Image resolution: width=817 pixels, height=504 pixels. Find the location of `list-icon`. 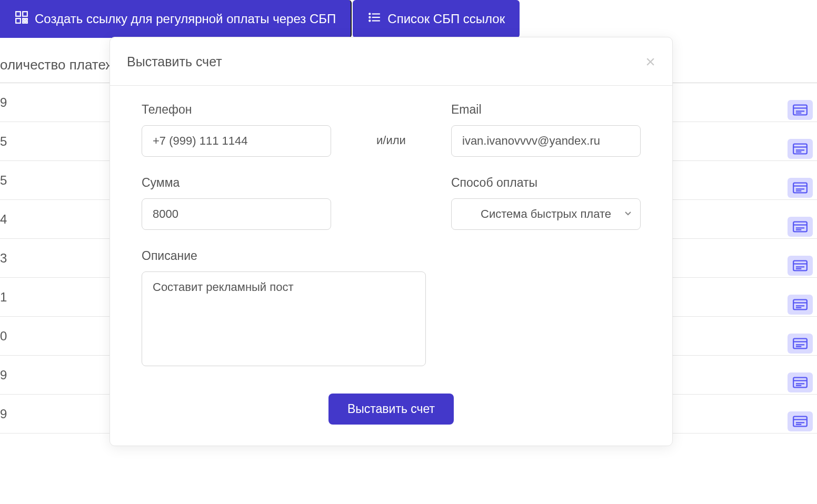

list-icon is located at coordinates (374, 19).